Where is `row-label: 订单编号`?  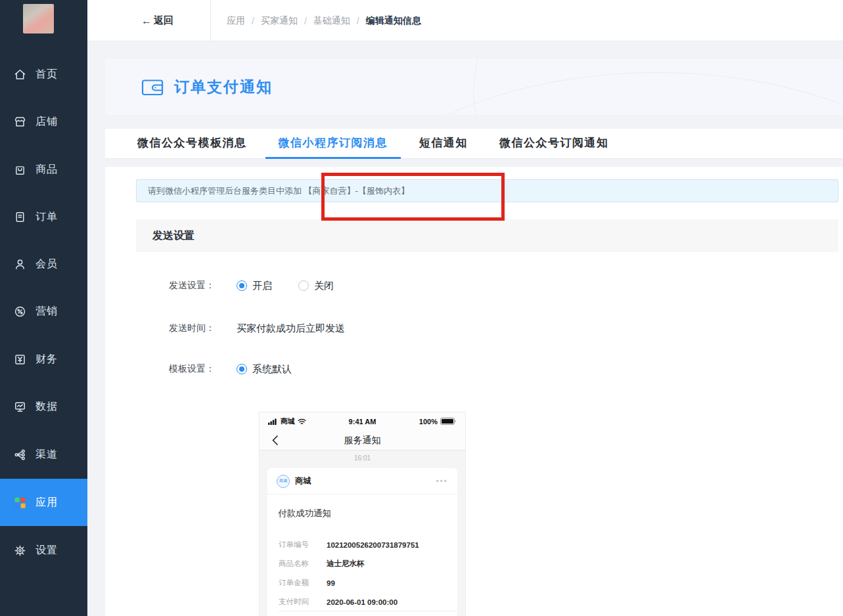
row-label: 订单编号 is located at coordinates (302, 545).